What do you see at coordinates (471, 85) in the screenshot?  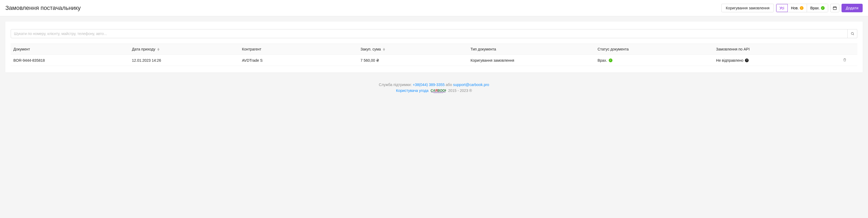 I see `support-email-link: support@carbook.pro` at bounding box center [471, 85].